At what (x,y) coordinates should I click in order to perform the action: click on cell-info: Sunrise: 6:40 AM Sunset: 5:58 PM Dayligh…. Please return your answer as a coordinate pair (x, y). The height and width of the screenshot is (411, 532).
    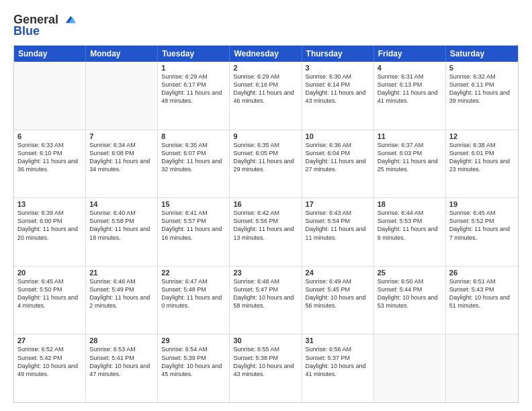
    Looking at the image, I should click on (122, 226).